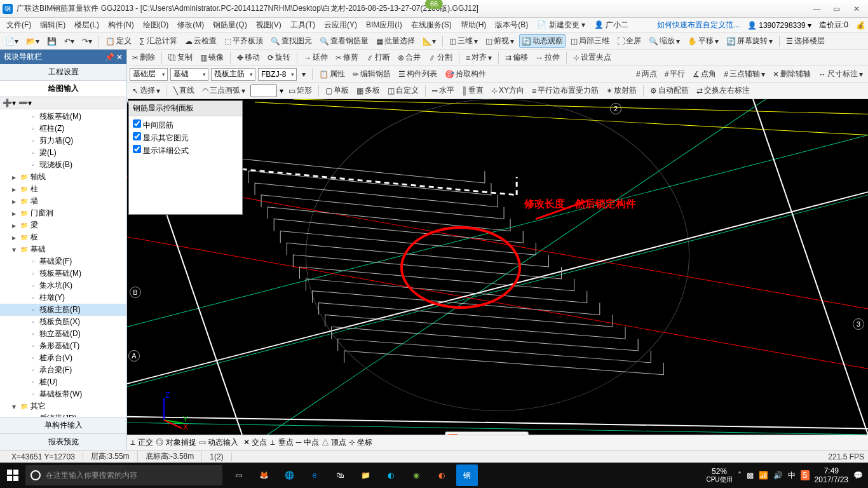 The width and height of the screenshot is (868, 488). I want to click on dynamic-view-button: 🔄 动态观察, so click(543, 41).